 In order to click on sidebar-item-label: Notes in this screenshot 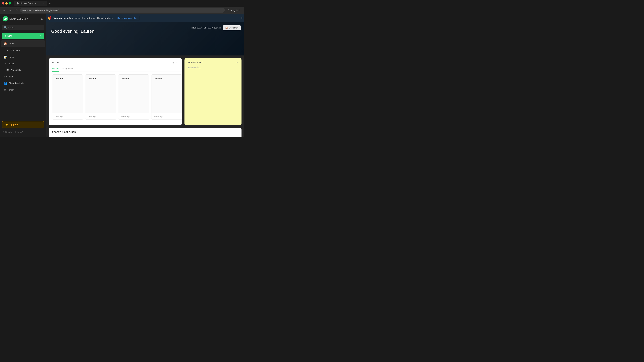, I will do `click(12, 57)`.